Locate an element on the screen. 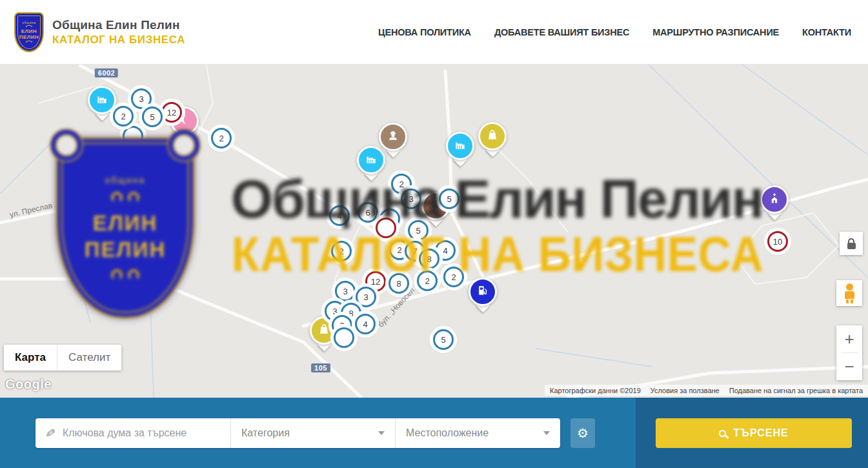 Image resolution: width=868 pixels, height=468 pixels. road-number-badge: 105 is located at coordinates (321, 368).